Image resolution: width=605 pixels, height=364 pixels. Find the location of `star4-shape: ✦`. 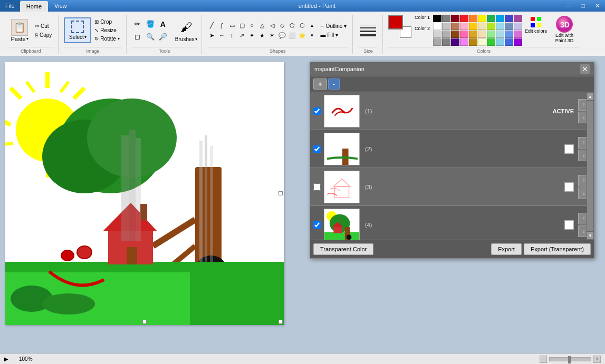

star4-shape: ✦ is located at coordinates (252, 35).